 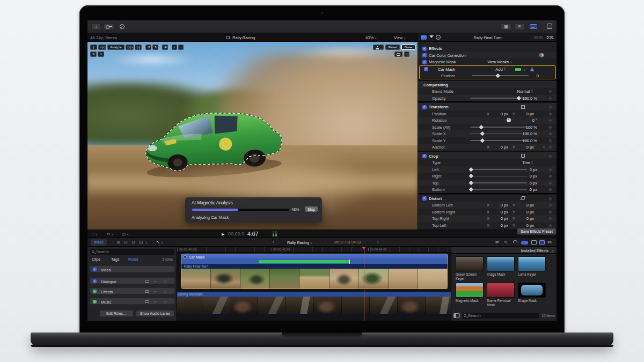 I want to click on append-clip-icon: ⊡, so click(x=133, y=242).